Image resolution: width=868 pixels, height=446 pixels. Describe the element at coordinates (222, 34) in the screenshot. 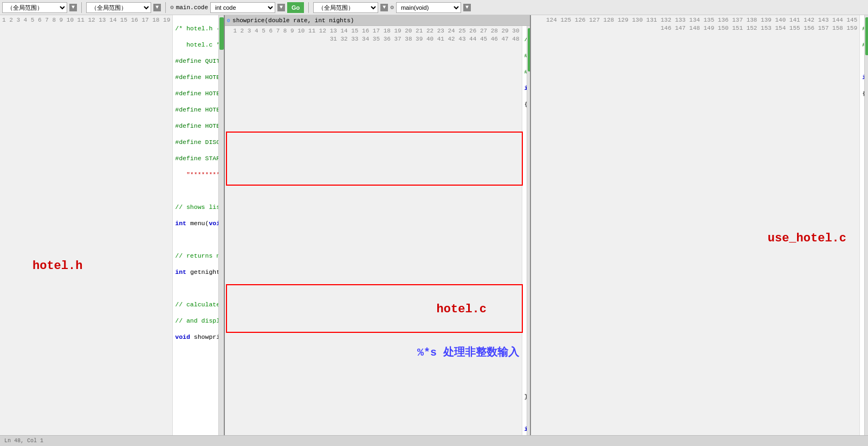

I see `scrollbar-thumb-left` at that location.